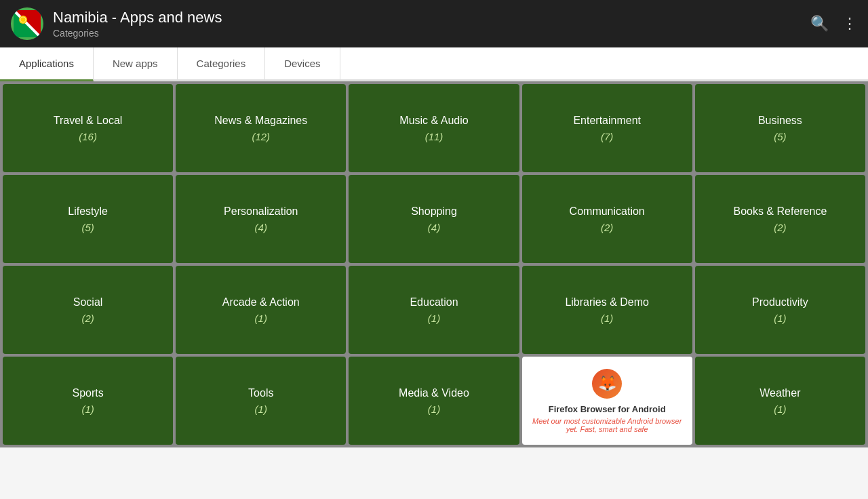  Describe the element at coordinates (88, 137) in the screenshot. I see `category-count: (16)` at that location.